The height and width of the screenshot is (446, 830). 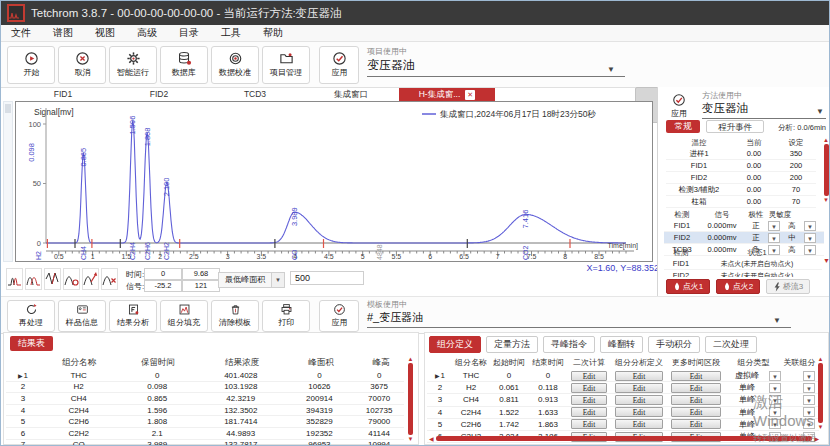 What do you see at coordinates (410, 399) in the screenshot?
I see `results-vertical-scrollbar: ▲▼` at bounding box center [410, 399].